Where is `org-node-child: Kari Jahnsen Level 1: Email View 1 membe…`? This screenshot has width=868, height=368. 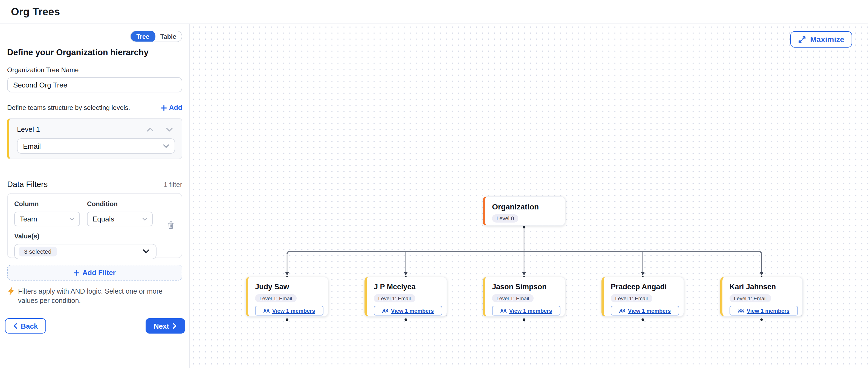
org-node-child: Kari Jahnsen Level 1: Email View 1 membe… is located at coordinates (762, 297).